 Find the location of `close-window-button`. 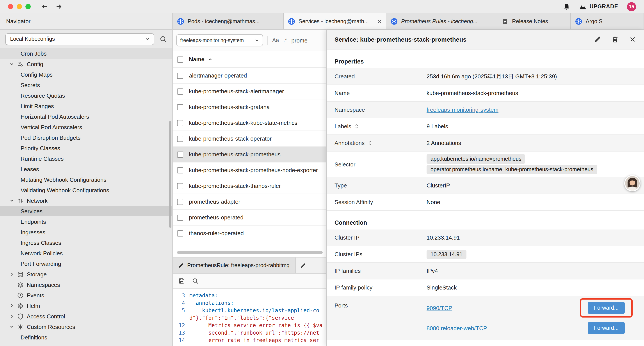

close-window-button is located at coordinates (10, 6).